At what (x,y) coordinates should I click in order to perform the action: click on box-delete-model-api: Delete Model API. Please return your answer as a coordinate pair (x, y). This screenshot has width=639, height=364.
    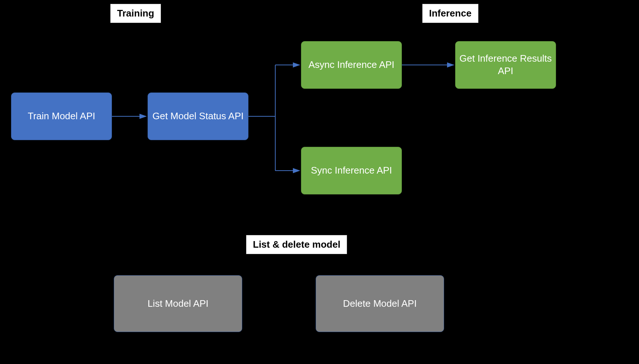
    Looking at the image, I should click on (380, 304).